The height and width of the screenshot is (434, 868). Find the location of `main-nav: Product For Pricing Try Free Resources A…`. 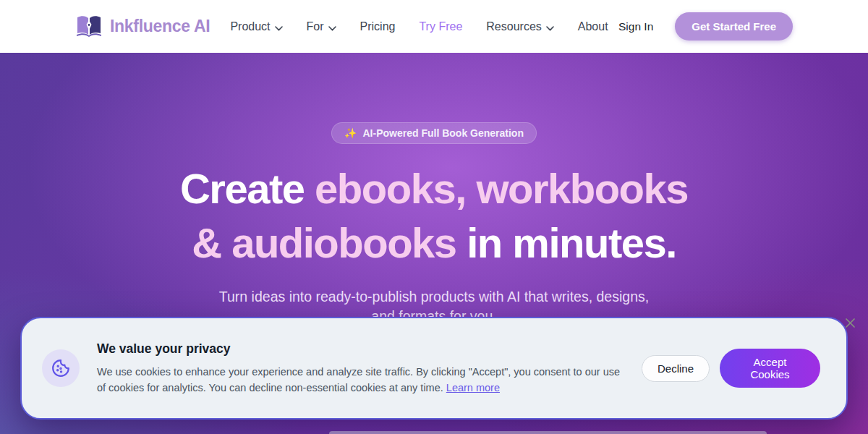

main-nav: Product For Pricing Try Free Resources A… is located at coordinates (419, 27).